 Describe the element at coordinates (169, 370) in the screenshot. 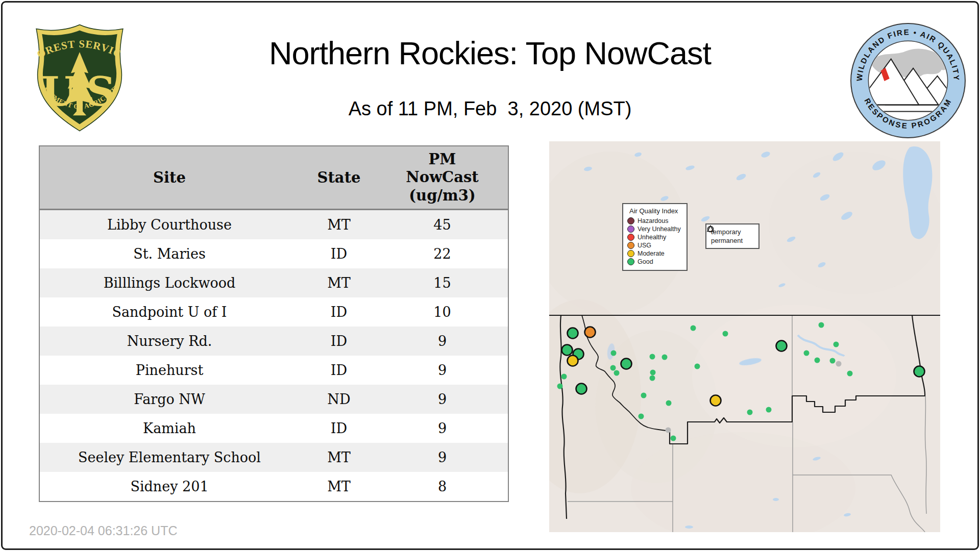

I see `site-cell: Pinehurst` at that location.